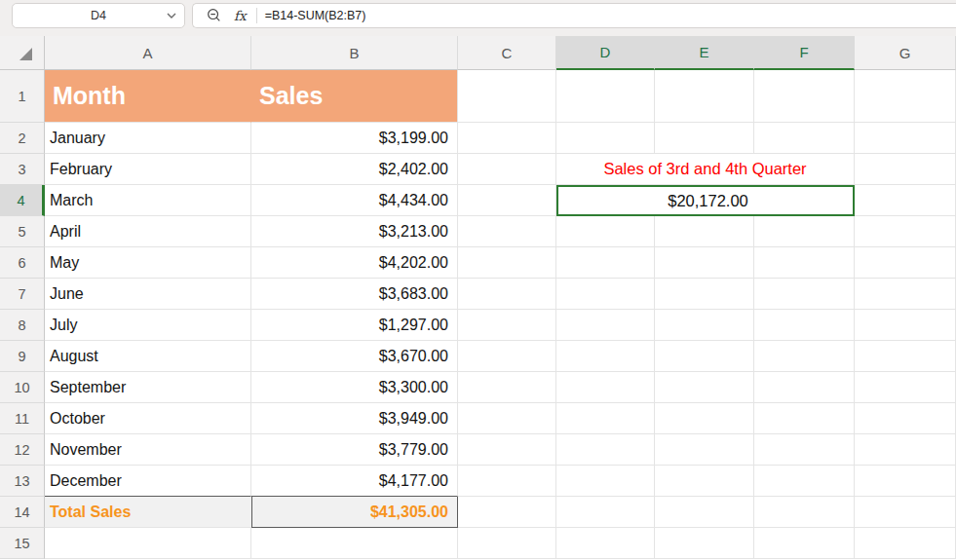 The height and width of the screenshot is (560, 956). What do you see at coordinates (805, 294) in the screenshot?
I see `cell-F7` at bounding box center [805, 294].